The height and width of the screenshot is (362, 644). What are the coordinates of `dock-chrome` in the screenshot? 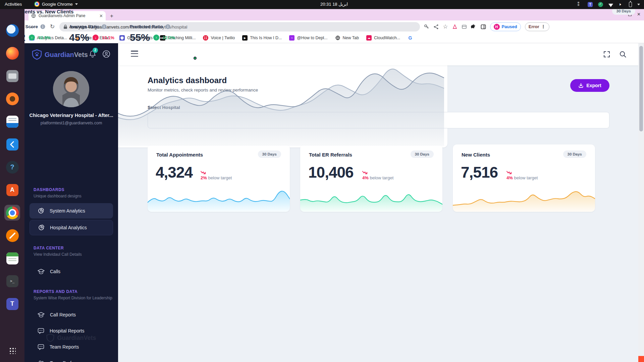 It's located at (12, 213).